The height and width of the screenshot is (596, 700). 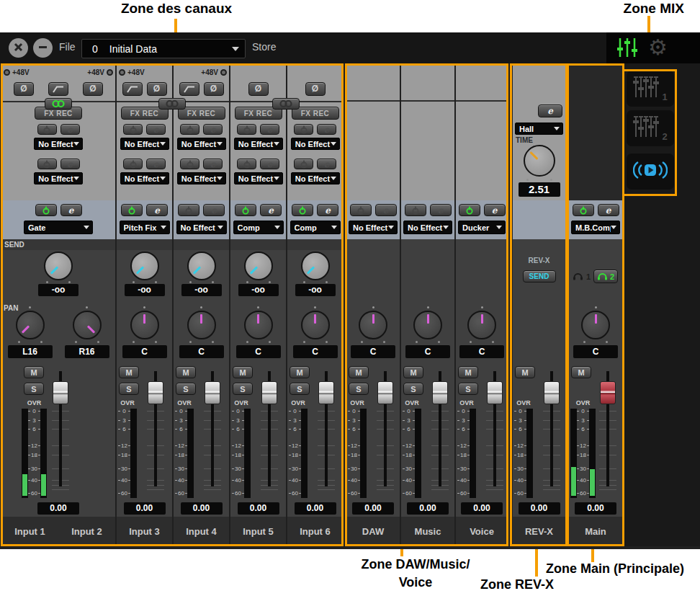 I want to click on revx-send-button: SEND, so click(x=539, y=277).